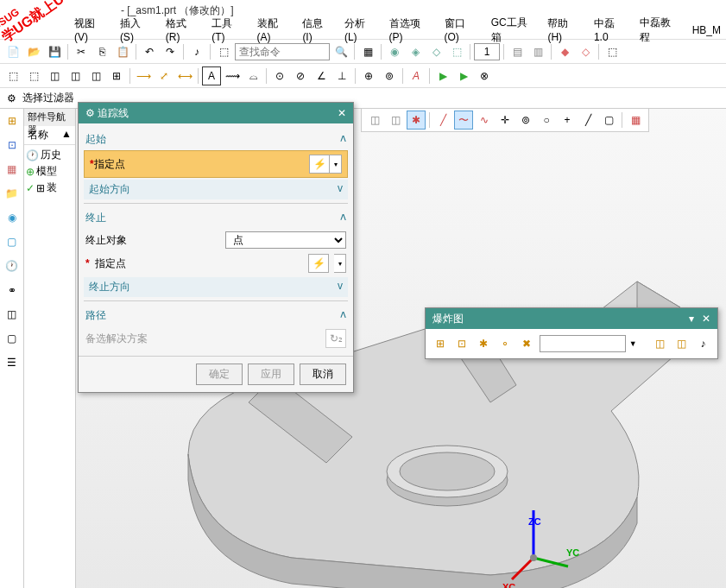 This screenshot has height=588, width=726. Describe the element at coordinates (34, 76) in the screenshot. I see `t2-2-icon: ⬚` at that location.